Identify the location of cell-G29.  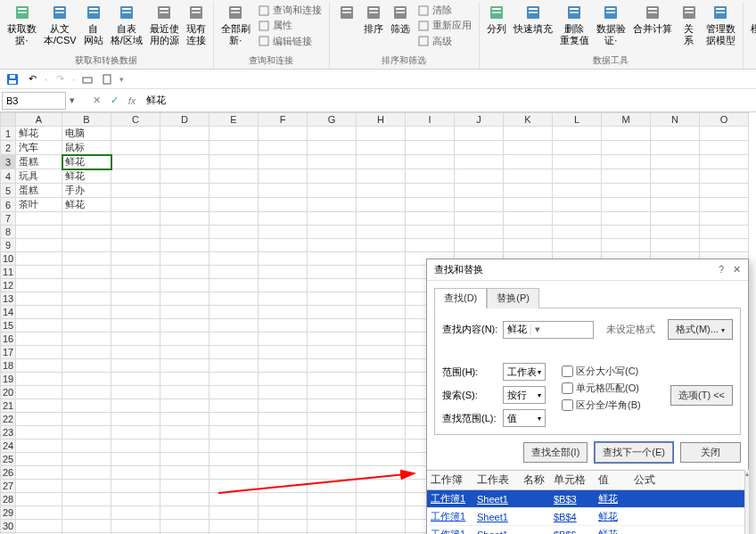
(332, 513).